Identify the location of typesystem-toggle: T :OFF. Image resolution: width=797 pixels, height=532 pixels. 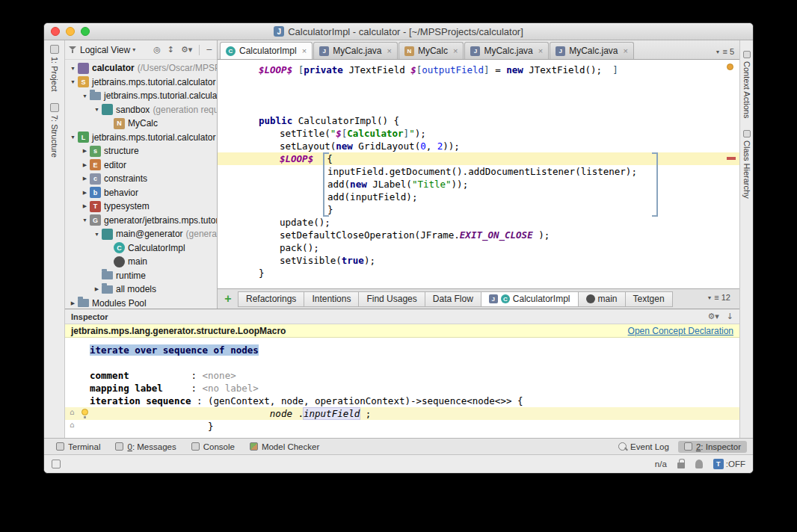
(730, 464).